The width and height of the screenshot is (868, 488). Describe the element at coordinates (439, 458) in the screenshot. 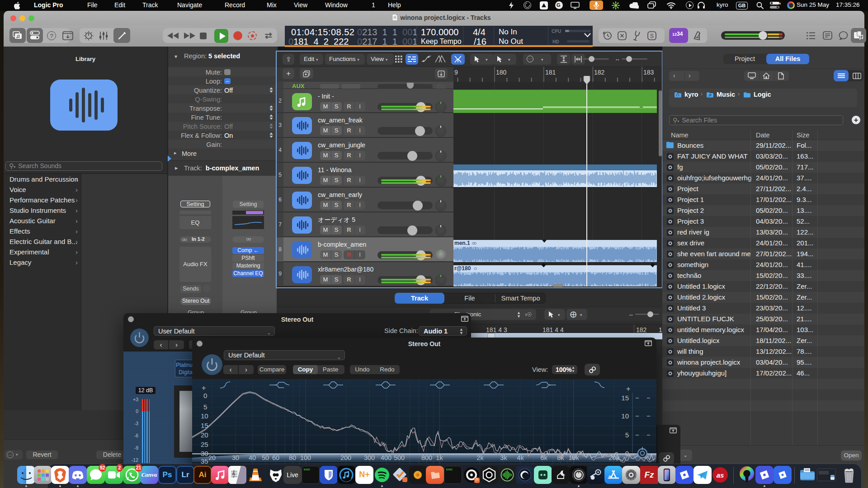

I see `svg-text: 1k` at that location.